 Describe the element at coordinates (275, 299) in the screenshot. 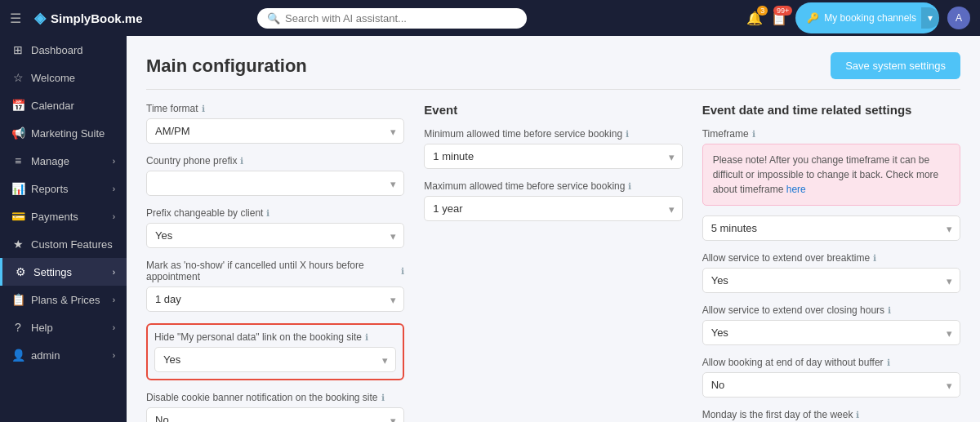

I see `no-show-select: 1 day 2 days 3 days` at that location.